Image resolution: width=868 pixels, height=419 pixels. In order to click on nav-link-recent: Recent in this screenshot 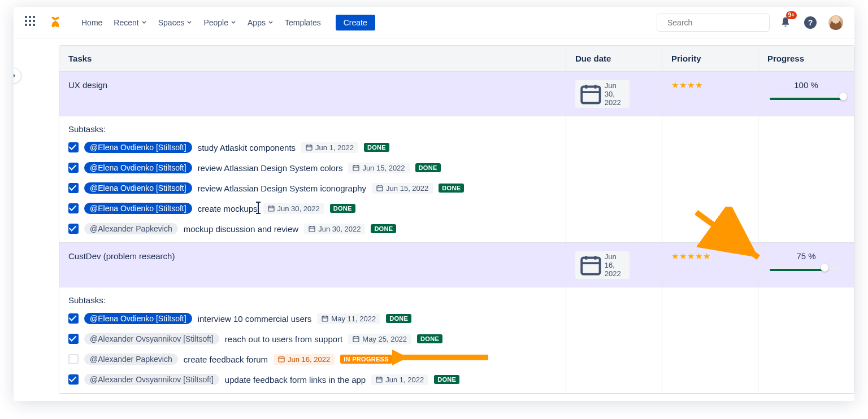, I will do `click(130, 23)`.